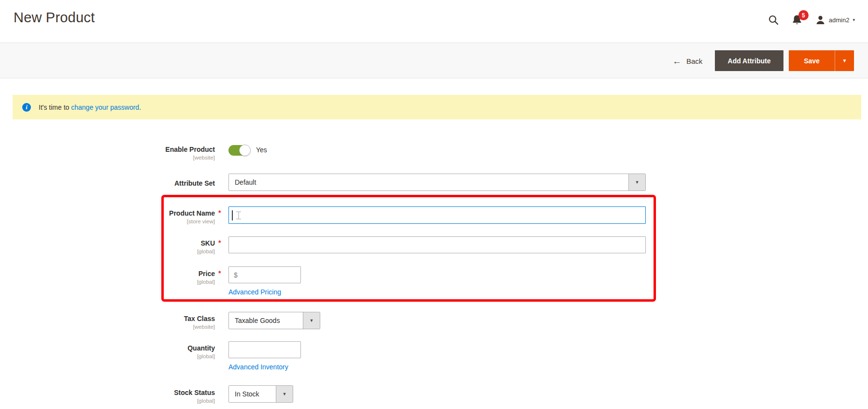 This screenshot has height=409, width=868. I want to click on header-actions: 5 admin2 ▾, so click(811, 20).